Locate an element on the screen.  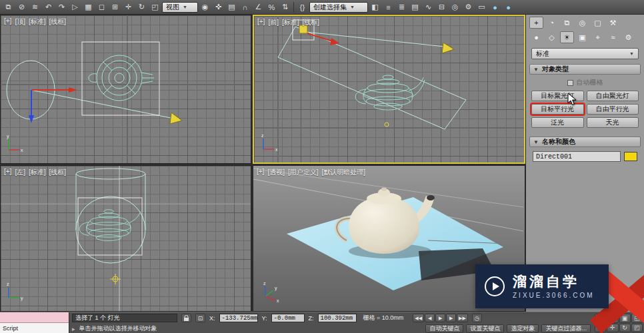
use-pivot-center-icon: ◉ is located at coordinates (205, 7).